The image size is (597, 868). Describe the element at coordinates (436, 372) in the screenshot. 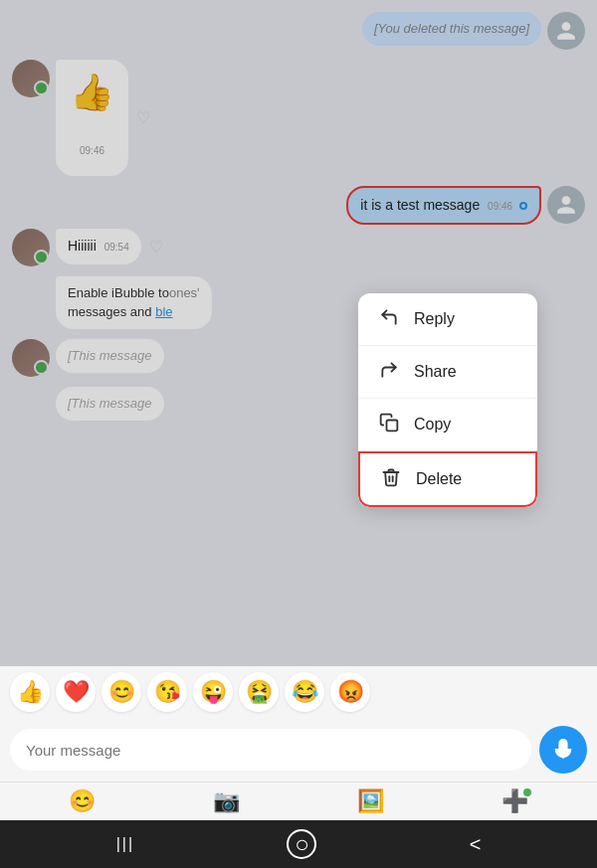

I see `share-label: Share` at that location.